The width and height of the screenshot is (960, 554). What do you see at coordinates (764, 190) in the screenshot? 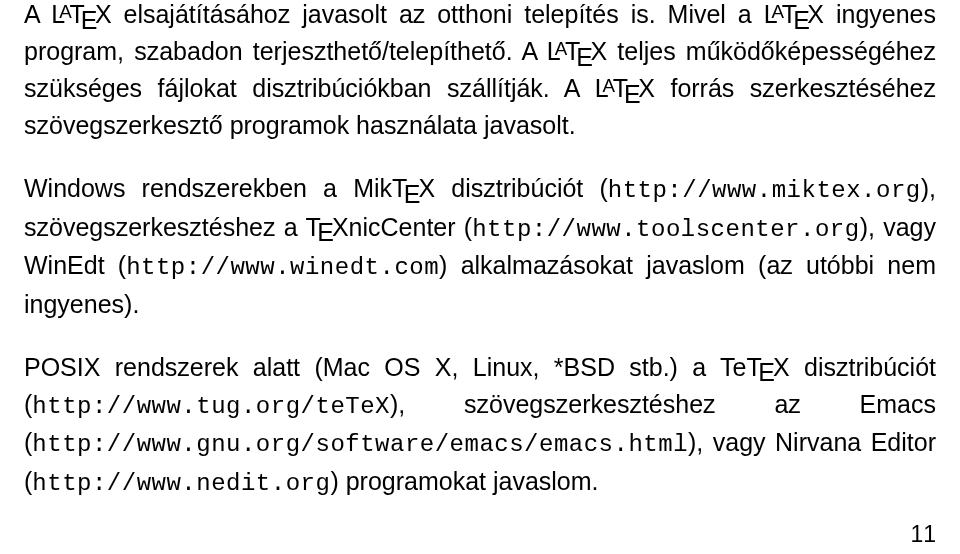
I see `url-miktex: http://www.miktex.org` at bounding box center [764, 190].